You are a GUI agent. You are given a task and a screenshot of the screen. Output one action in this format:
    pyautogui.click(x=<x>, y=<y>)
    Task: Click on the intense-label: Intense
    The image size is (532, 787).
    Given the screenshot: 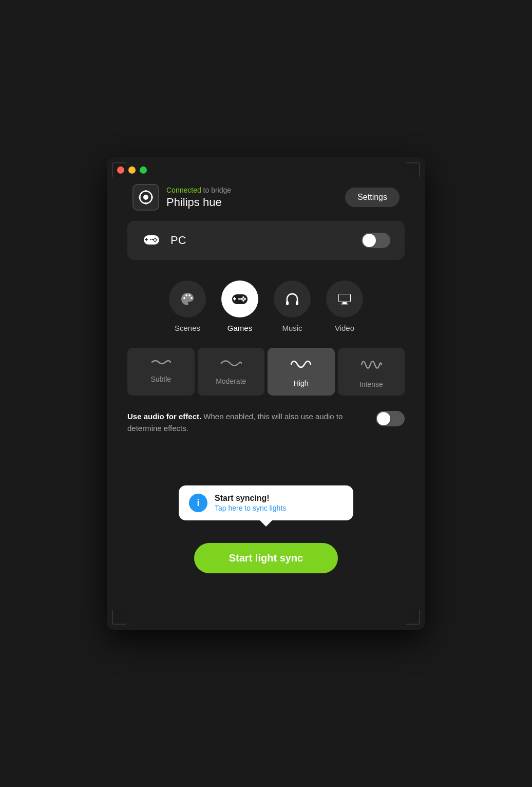 What is the action you would take?
    pyautogui.click(x=371, y=384)
    